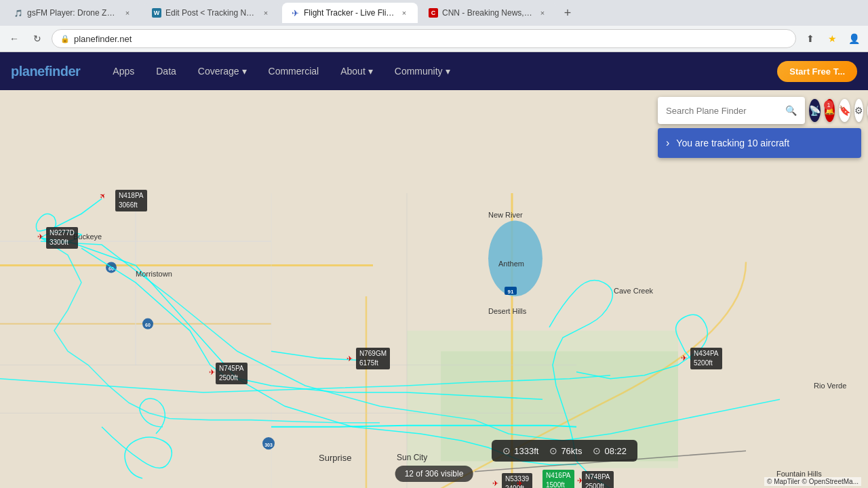 The image size is (868, 488). Describe the element at coordinates (294, 71) in the screenshot. I see `nav-item-commercial: Commercial` at that location.